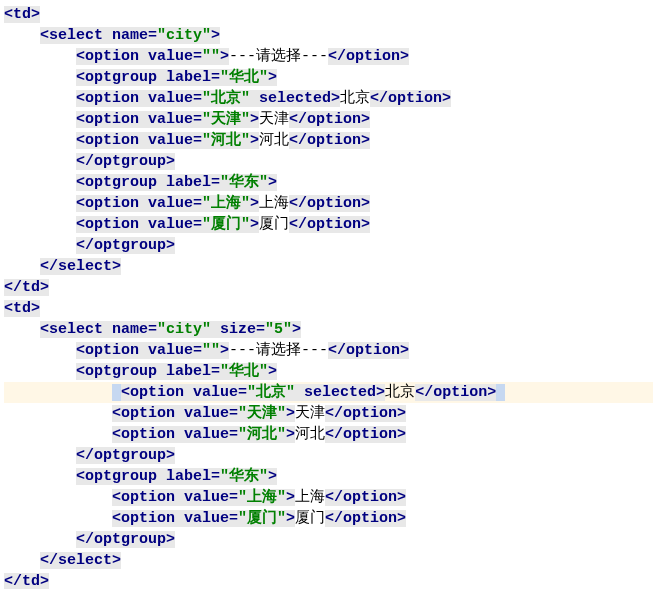  I want to click on code-line: <select name="city" size="5">, so click(328, 330).